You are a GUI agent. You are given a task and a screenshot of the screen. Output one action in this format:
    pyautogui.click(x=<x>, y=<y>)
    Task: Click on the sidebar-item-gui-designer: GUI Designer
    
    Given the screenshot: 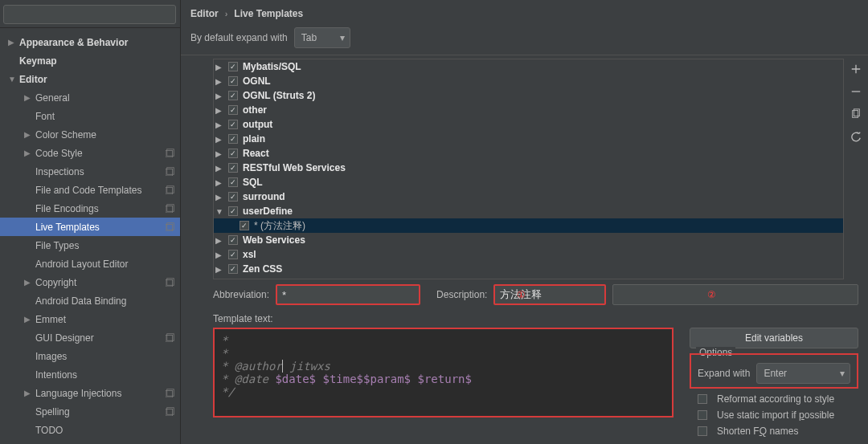 What is the action you would take?
    pyautogui.click(x=90, y=337)
    